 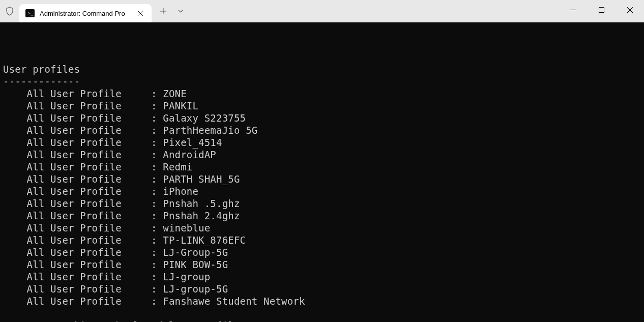 What do you see at coordinates (201, 321) in the screenshot?
I see `command-text: netsh wlan delete profile name="ZONE"` at bounding box center [201, 321].